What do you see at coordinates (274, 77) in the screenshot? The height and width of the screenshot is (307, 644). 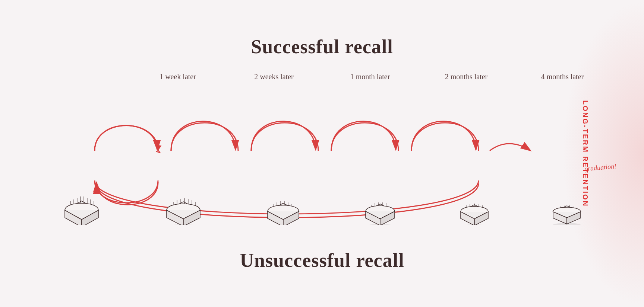 I see `time-label-2: 2 weeks later` at bounding box center [274, 77].